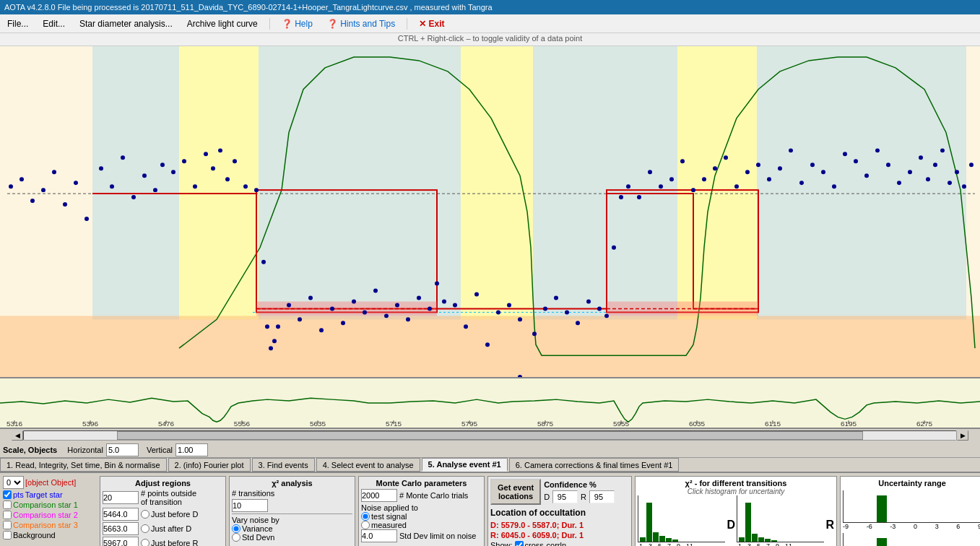  What do you see at coordinates (7, 495) in the screenshot?
I see `pts-checkbox` at bounding box center [7, 495].